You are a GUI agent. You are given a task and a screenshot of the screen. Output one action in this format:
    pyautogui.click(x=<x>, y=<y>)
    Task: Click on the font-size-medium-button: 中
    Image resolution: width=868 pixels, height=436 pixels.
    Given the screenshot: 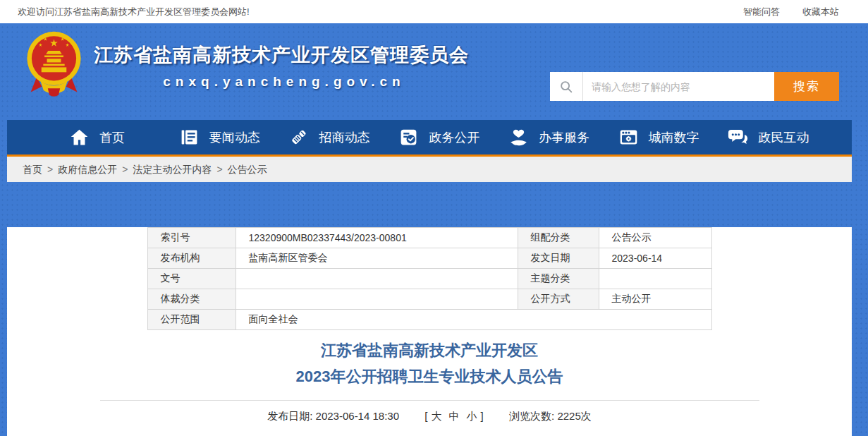 What is the action you would take?
    pyautogui.click(x=454, y=416)
    